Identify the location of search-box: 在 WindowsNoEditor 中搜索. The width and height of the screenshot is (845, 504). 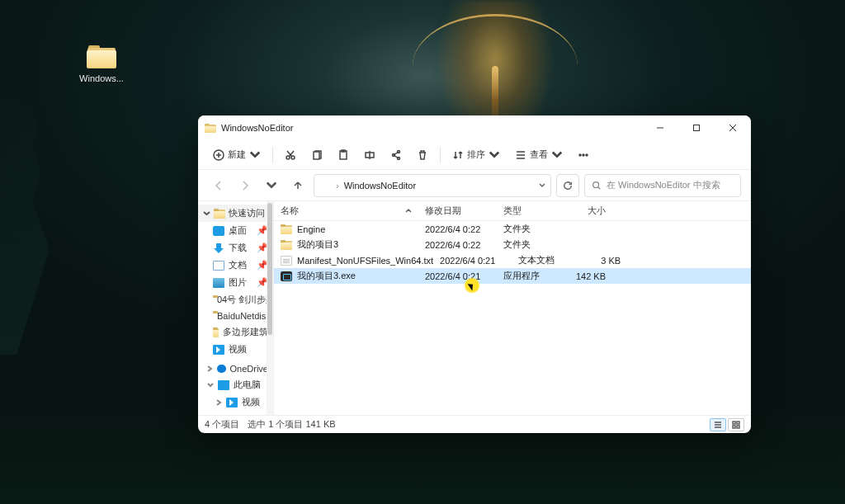
(663, 186).